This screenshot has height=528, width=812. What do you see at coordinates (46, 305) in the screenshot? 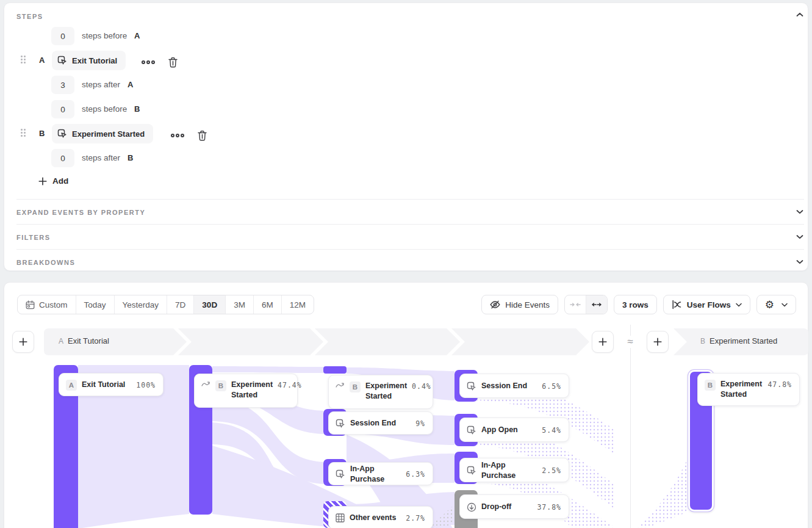
I see `date-range-custom: Custom` at bounding box center [46, 305].